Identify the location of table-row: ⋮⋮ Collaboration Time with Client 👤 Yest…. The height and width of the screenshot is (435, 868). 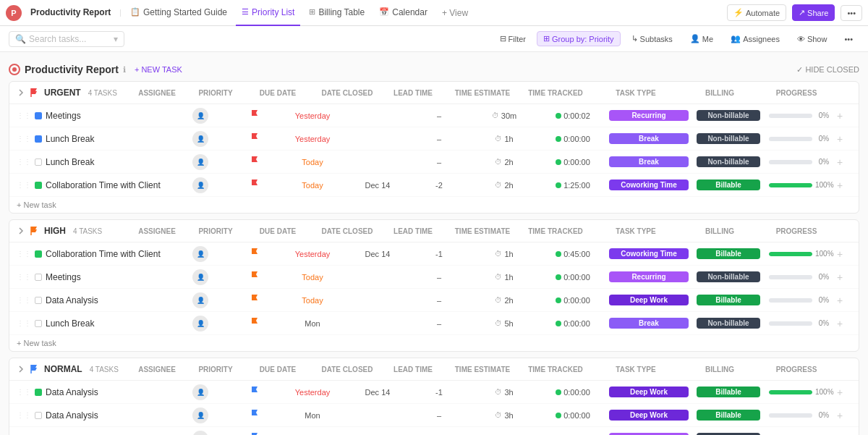
(434, 254).